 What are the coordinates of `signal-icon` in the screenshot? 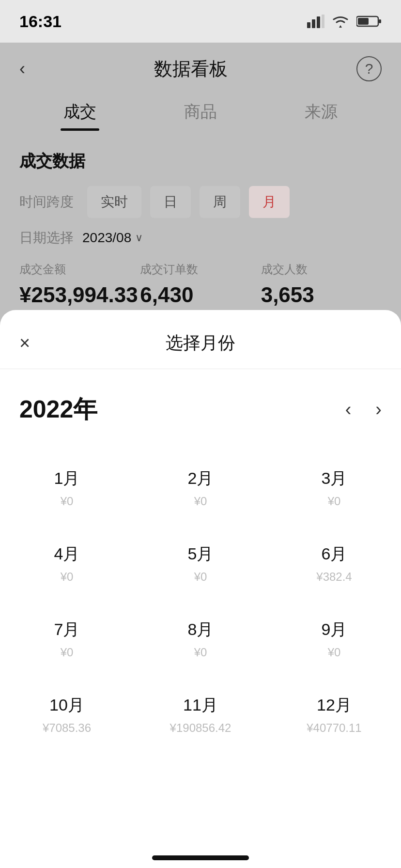 It's located at (316, 21).